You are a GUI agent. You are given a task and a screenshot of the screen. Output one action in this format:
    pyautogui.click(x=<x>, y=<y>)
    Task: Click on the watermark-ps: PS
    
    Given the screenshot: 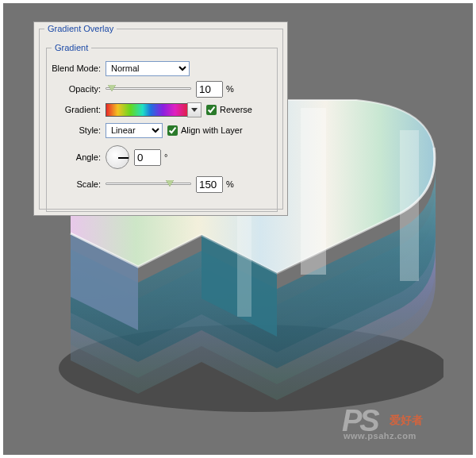 What is the action you would take?
    pyautogui.click(x=360, y=421)
    